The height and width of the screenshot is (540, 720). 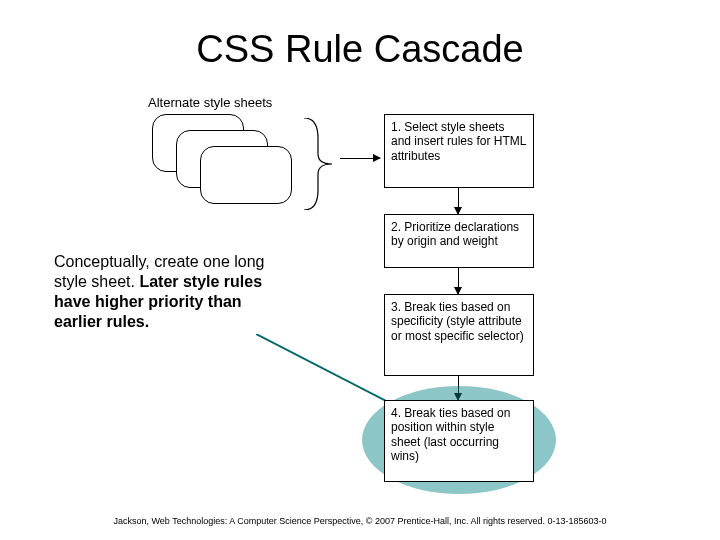 I want to click on arrow-right-icon, so click(x=360, y=158).